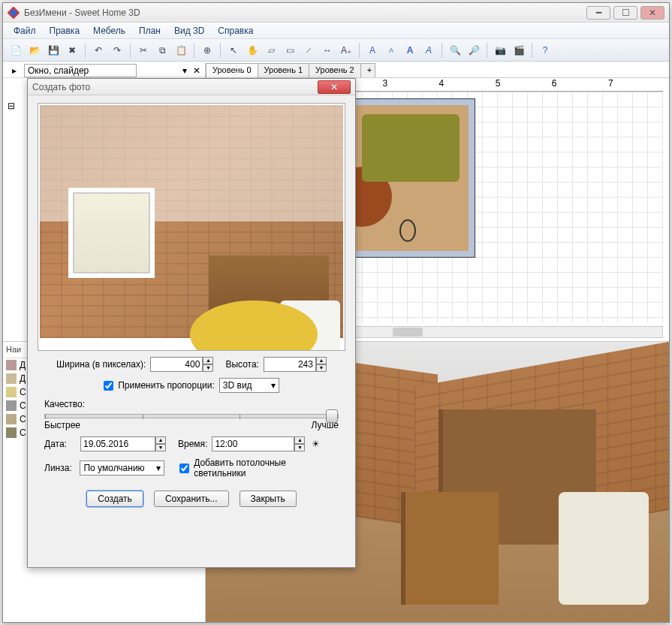 Image resolution: width=672 pixels, height=625 pixels. Describe the element at coordinates (455, 50) in the screenshot. I see `zoom-in-icon: 🔍` at that location.